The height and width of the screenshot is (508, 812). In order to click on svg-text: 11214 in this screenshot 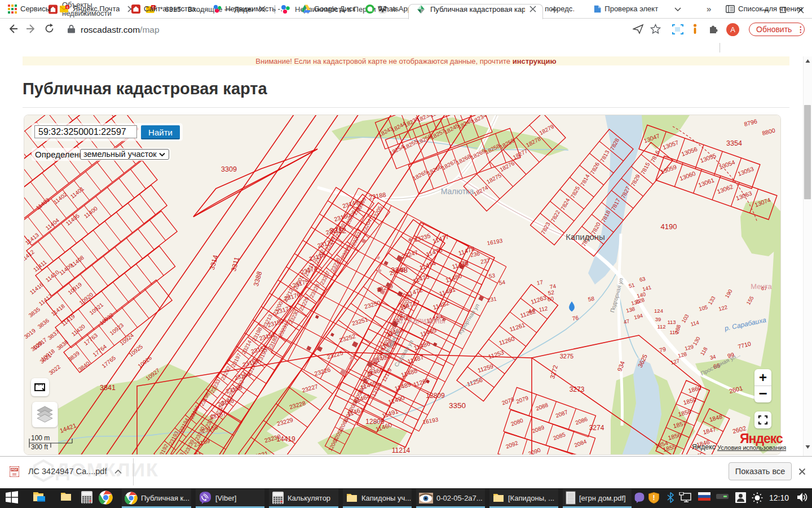, I will do `click(401, 450)`.